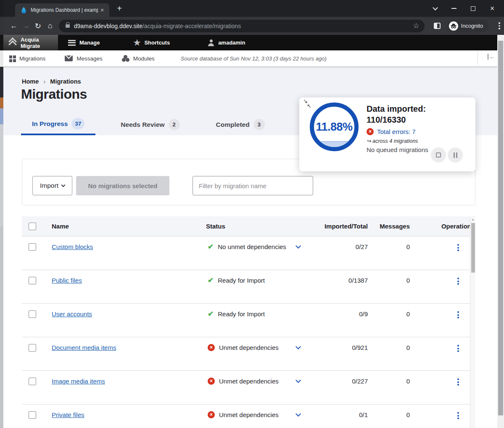 The width and height of the screenshot is (504, 428). I want to click on stop-import-button, so click(438, 155).